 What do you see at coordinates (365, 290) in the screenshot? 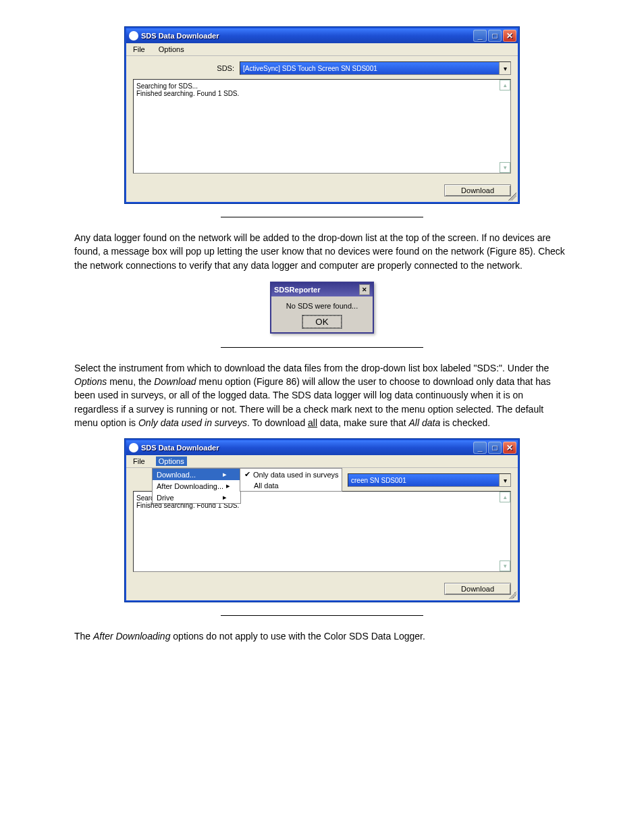
I see `messagebox-close-icon: ✕` at bounding box center [365, 290].